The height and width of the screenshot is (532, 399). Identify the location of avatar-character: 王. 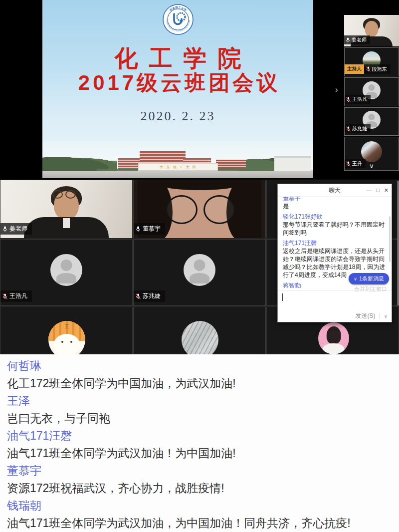
(67, 326).